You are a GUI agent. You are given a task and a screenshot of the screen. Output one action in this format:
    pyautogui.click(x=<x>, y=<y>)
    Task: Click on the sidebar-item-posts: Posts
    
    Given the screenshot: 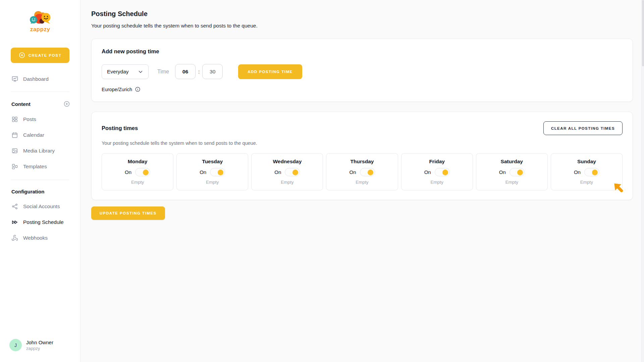 What is the action you would take?
    pyautogui.click(x=40, y=119)
    